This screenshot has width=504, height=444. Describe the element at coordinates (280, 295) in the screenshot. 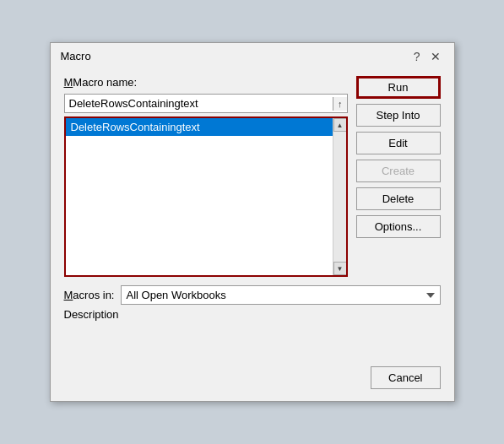

I see `macros-in-select: All Open Workbooks` at that location.